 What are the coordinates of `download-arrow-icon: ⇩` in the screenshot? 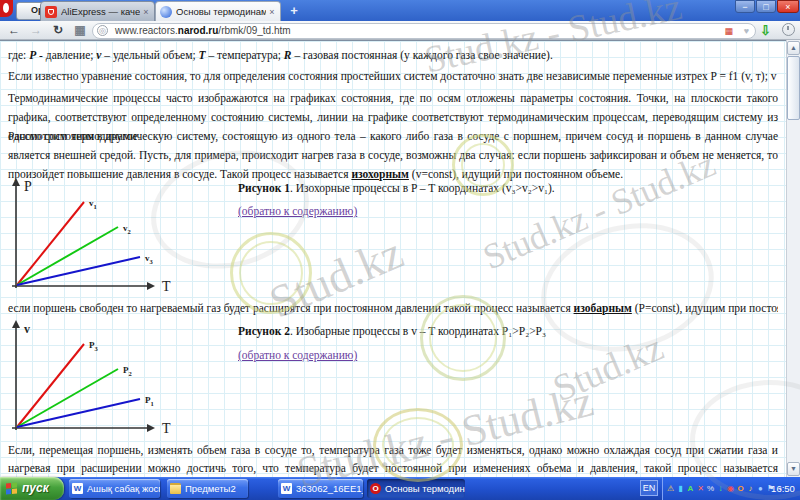 It's located at (766, 30).